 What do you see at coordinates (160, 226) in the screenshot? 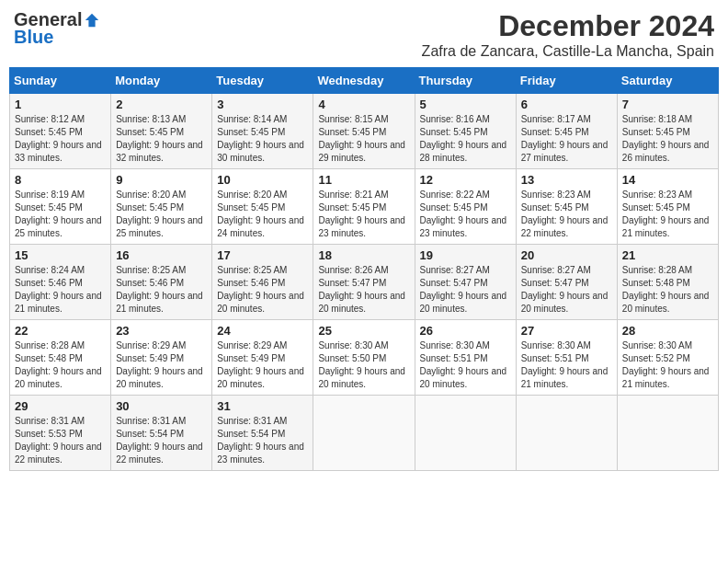
I see `daylight-label: Daylight: 9 hours and 25 minutes.` at bounding box center [160, 226].